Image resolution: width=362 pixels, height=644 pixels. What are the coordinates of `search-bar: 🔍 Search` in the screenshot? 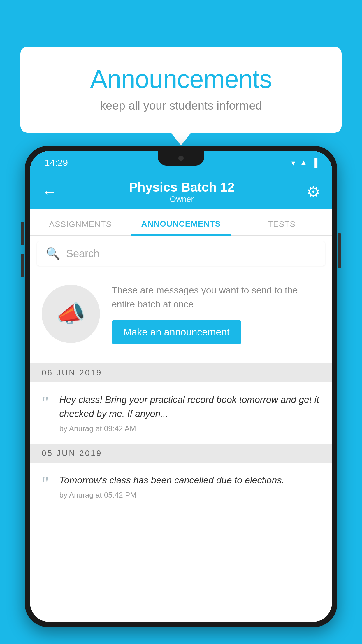 It's located at (181, 254).